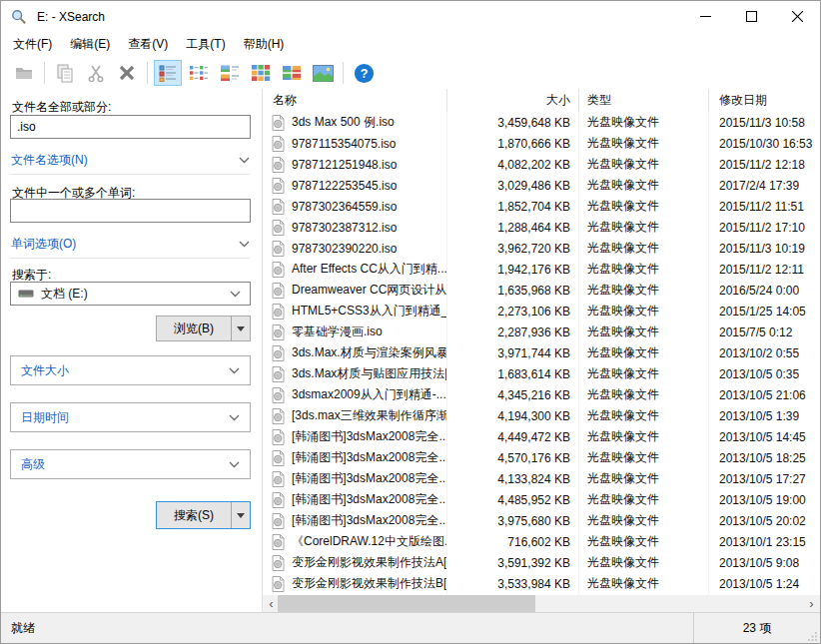 The height and width of the screenshot is (644, 821). Describe the element at coordinates (765, 541) in the screenshot. I see `file-date: 2013/10/1 23:15` at that location.